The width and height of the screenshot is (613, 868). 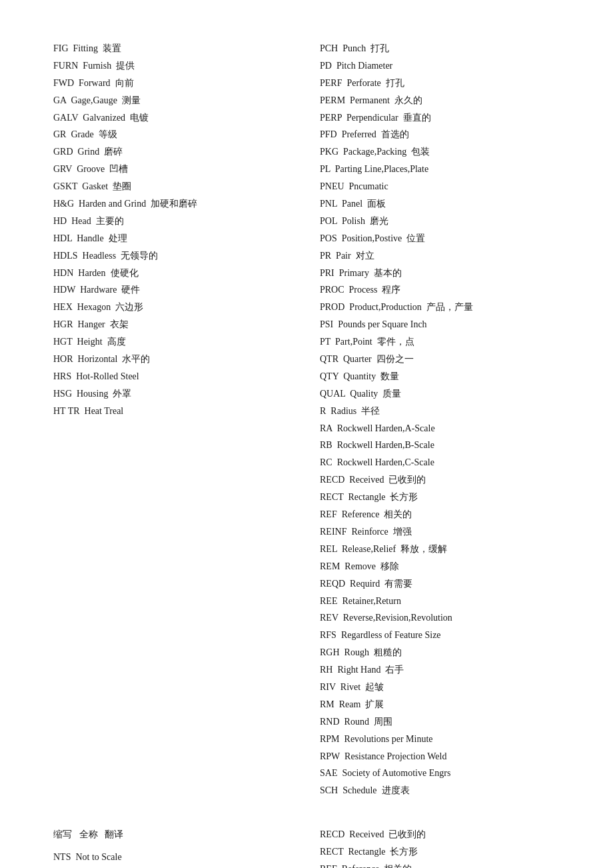 What do you see at coordinates (440, 204) in the screenshot?
I see `list-item: PNL Panel 面板` at bounding box center [440, 204].